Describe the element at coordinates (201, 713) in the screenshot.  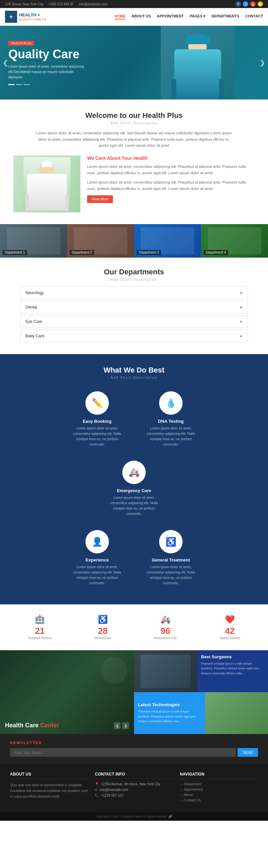
I see `showcase-bottom-right: Latest Technologies Praesent volutpat ip…` at that location.